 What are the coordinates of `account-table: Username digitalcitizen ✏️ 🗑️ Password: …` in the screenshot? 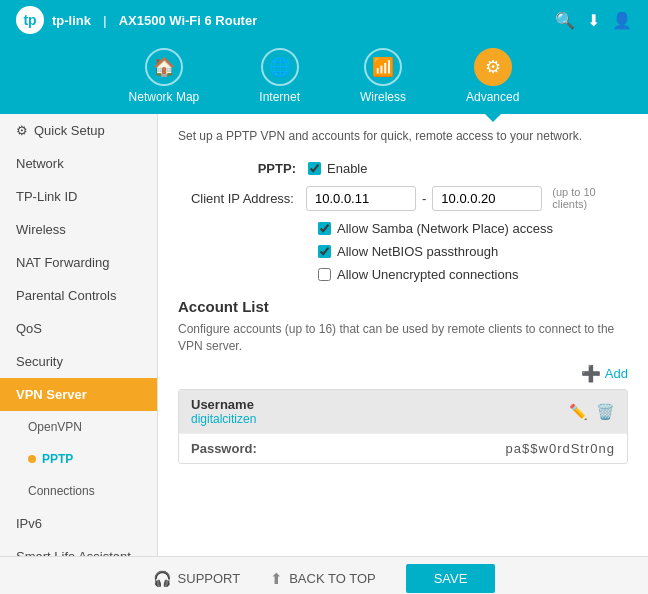 It's located at (403, 426).